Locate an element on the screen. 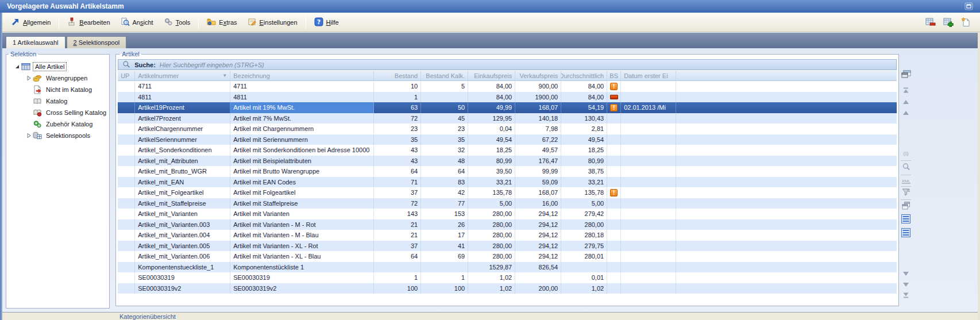 Image resolution: width=980 pixels, height=320 pixels. column-header-durchschnittlich: Durchschnittlich is located at coordinates (584, 76).